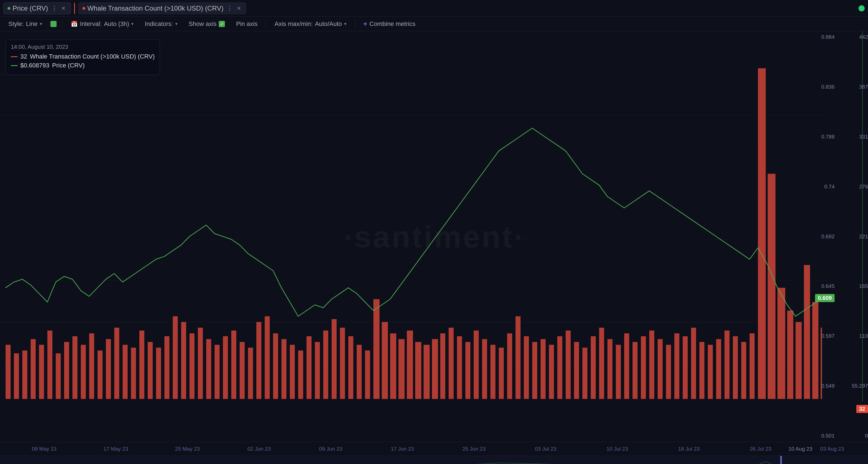  Describe the element at coordinates (177, 24) in the screenshot. I see `indicators-chevron-icon: ▾` at that location.